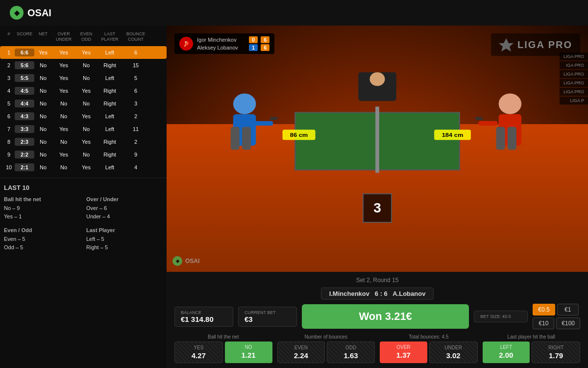 This screenshot has height=368, width=588. What do you see at coordinates (233, 48) in the screenshot?
I see `score-row-p2: Aleksey Lobanov 1 6` at bounding box center [233, 48].